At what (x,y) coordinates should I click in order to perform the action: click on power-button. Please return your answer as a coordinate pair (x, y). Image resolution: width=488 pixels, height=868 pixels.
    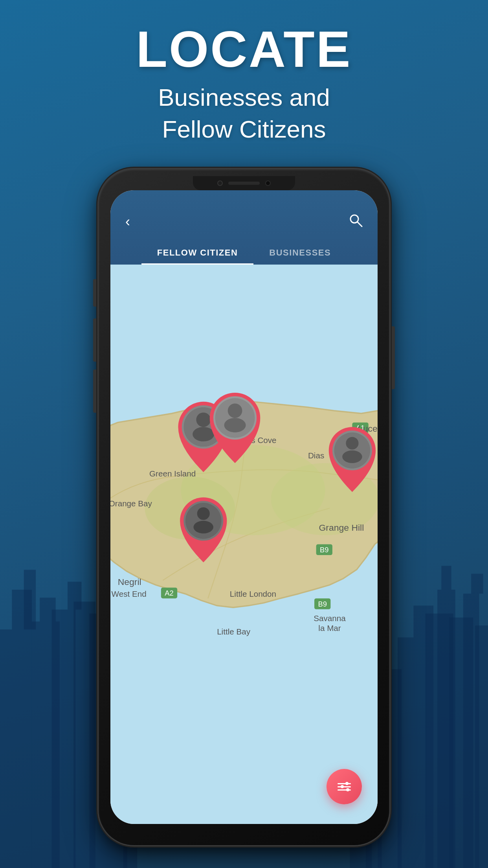
    Looking at the image, I should click on (393, 358).